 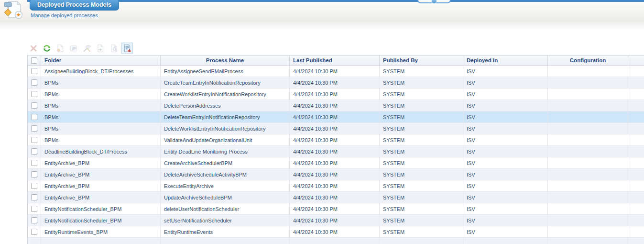 I want to click on table-row: EntityArchive_BPMCreateArchiveSchedulerB…, so click(x=336, y=163).